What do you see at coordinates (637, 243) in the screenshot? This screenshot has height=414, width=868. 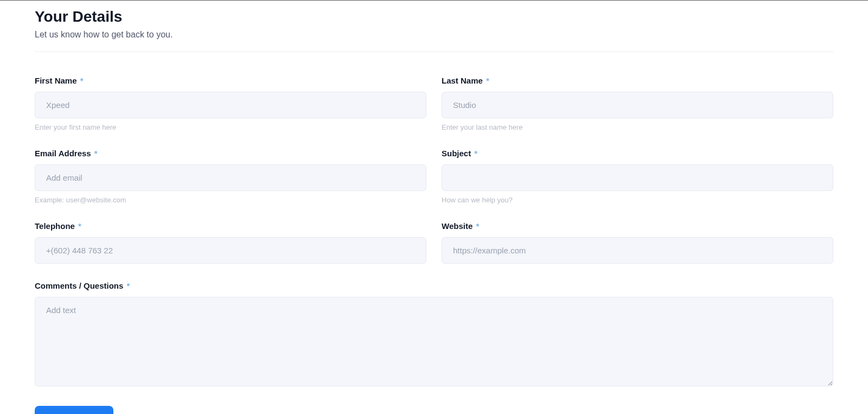 I see `field-website: Website *` at bounding box center [637, 243].